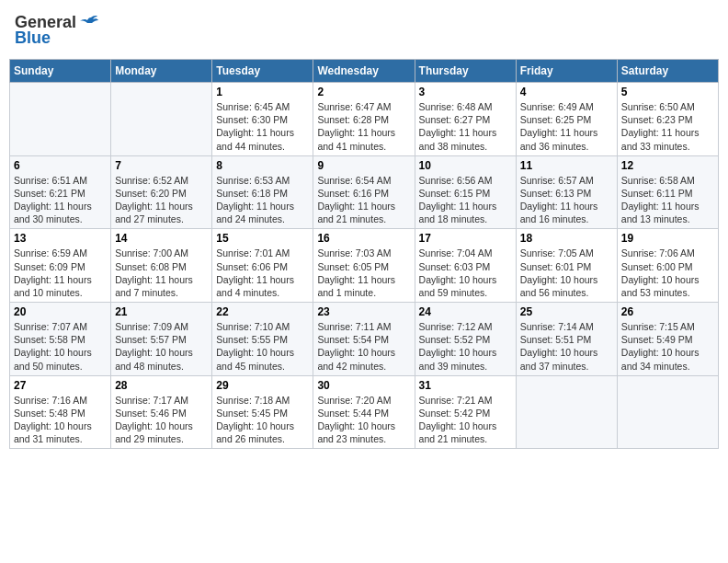 This screenshot has width=728, height=563. Describe the element at coordinates (162, 166) in the screenshot. I see `day-number: 7` at that location.